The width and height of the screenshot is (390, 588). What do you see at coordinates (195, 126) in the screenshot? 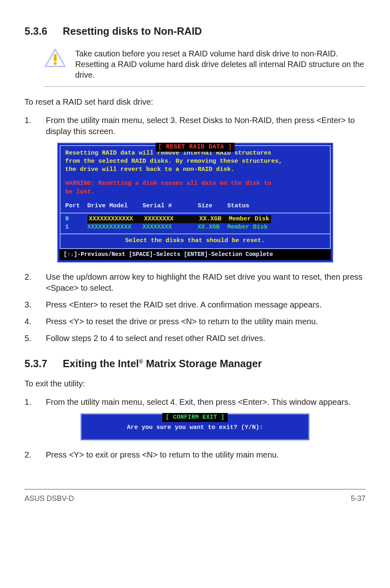
I see `steps-list-1: 1. From the utility main menu, select 3.…` at bounding box center [195, 126].